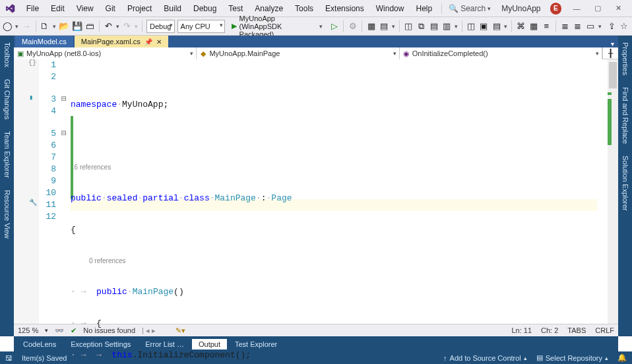  Describe the element at coordinates (7, 154) in the screenshot. I see `team-explorer-tab: Team Explorer` at that location.